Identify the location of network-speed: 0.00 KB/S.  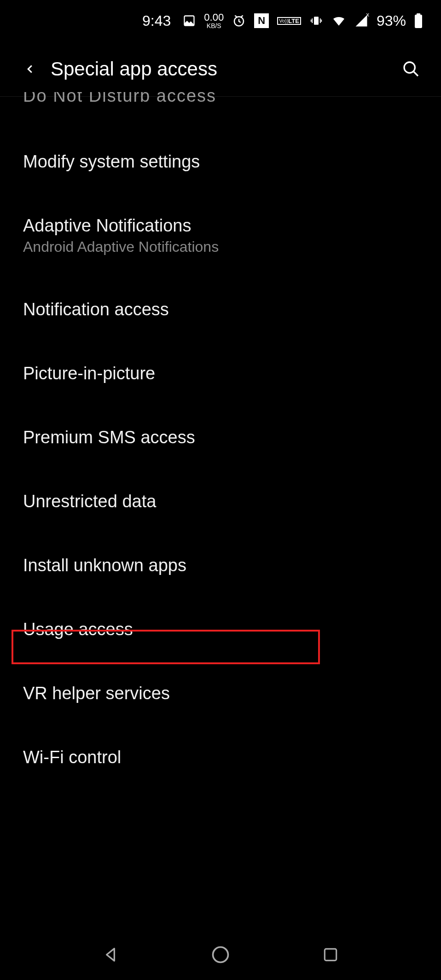
(214, 21).